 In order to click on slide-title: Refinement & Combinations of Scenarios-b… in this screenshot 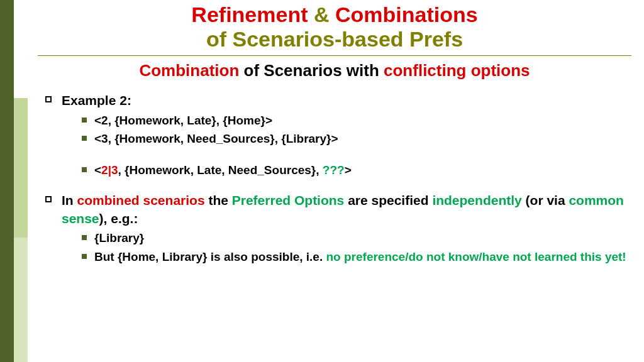, I will do `click(335, 26)`.